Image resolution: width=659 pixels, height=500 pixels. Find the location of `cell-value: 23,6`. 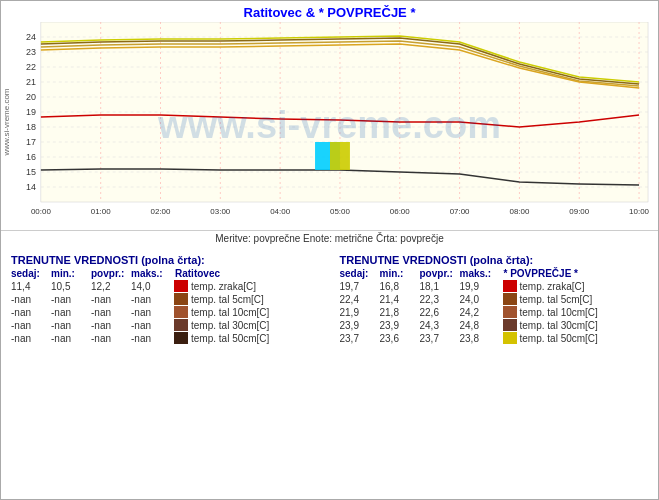

cell-value: 23,6 is located at coordinates (400, 338).